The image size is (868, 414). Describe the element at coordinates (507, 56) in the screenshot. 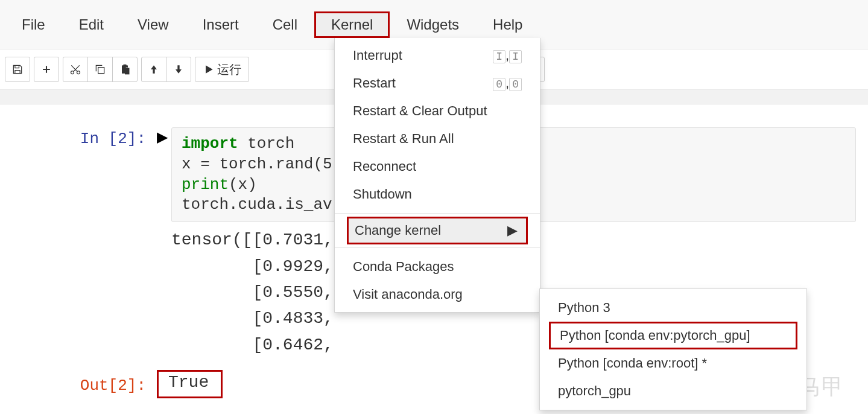

I see `interrupt-shortcut: I,I` at that location.